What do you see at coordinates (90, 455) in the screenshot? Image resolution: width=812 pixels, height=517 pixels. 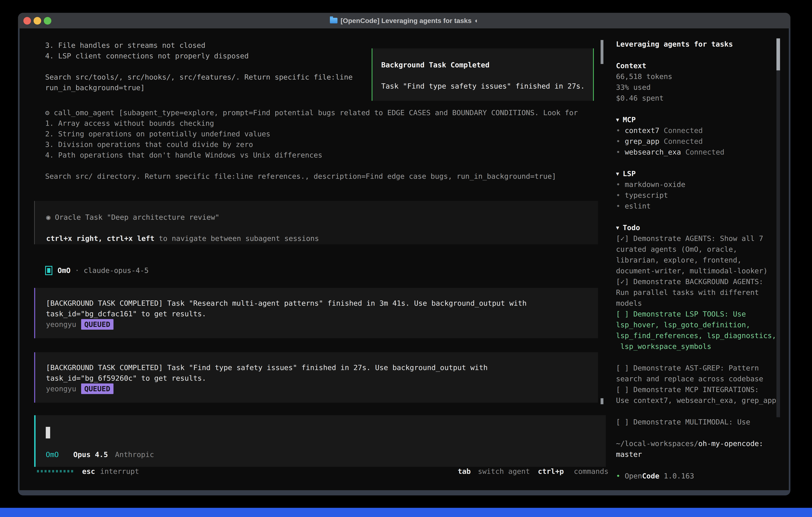 I see `input-model-name: Opus 4.5` at bounding box center [90, 455].